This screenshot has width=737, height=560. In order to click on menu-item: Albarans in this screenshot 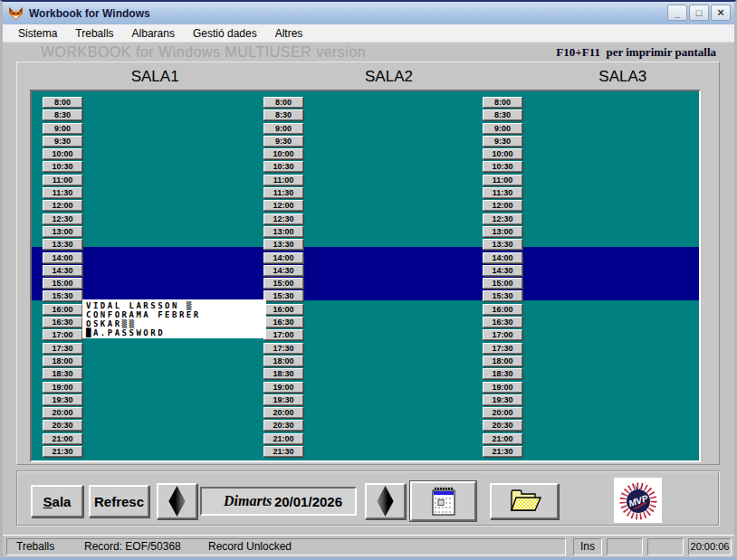, I will do `click(154, 33)`.